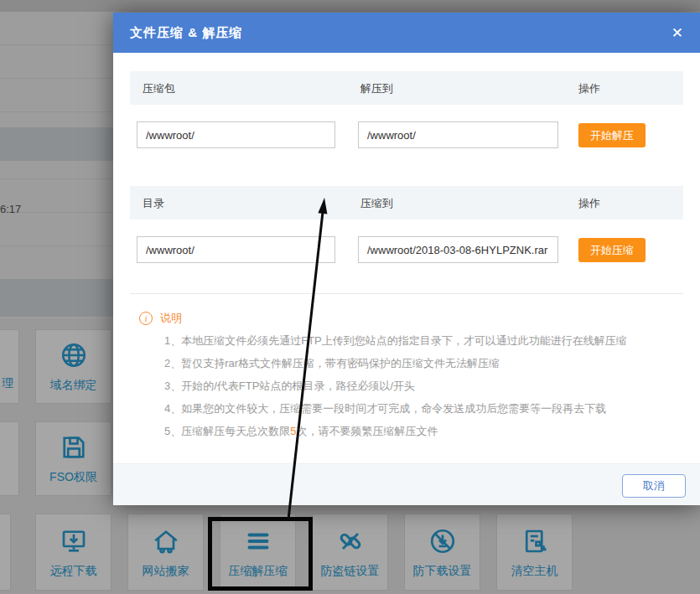 The image size is (700, 594). I want to click on column-directory: 目录, so click(153, 204).